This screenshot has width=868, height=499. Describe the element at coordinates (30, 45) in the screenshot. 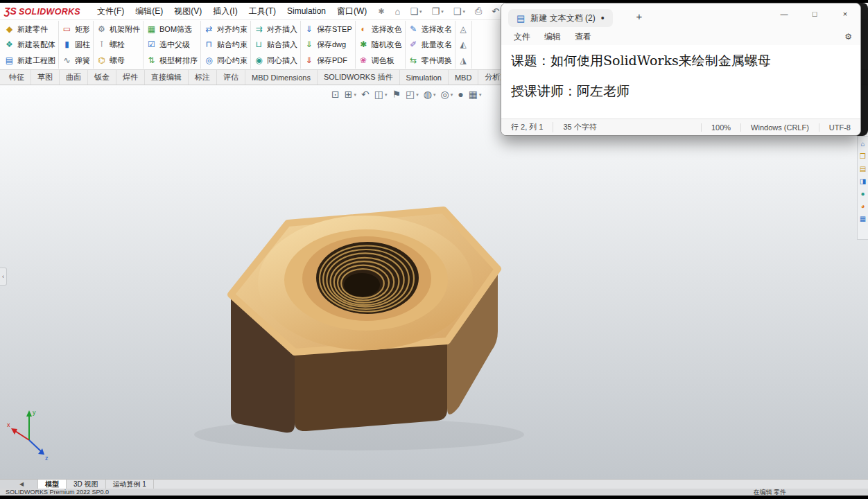

I see `new-assembly-button: ❖新建装配体` at that location.